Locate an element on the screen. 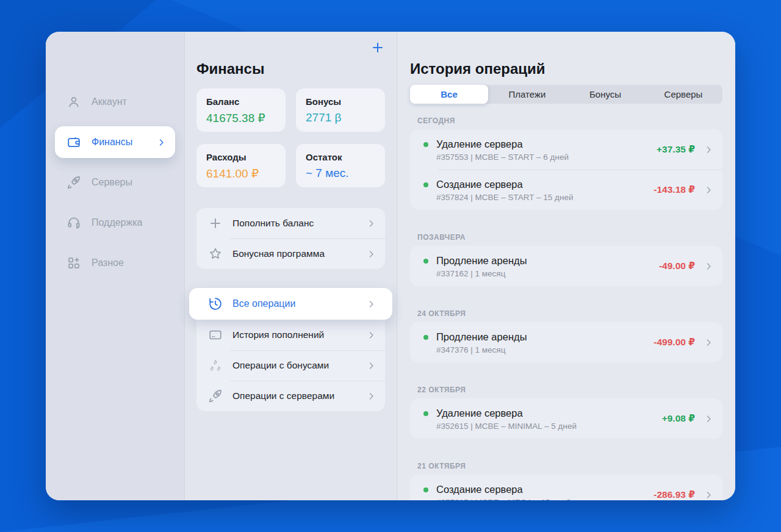 The image size is (781, 532). stat-label: Остаток is located at coordinates (340, 157).